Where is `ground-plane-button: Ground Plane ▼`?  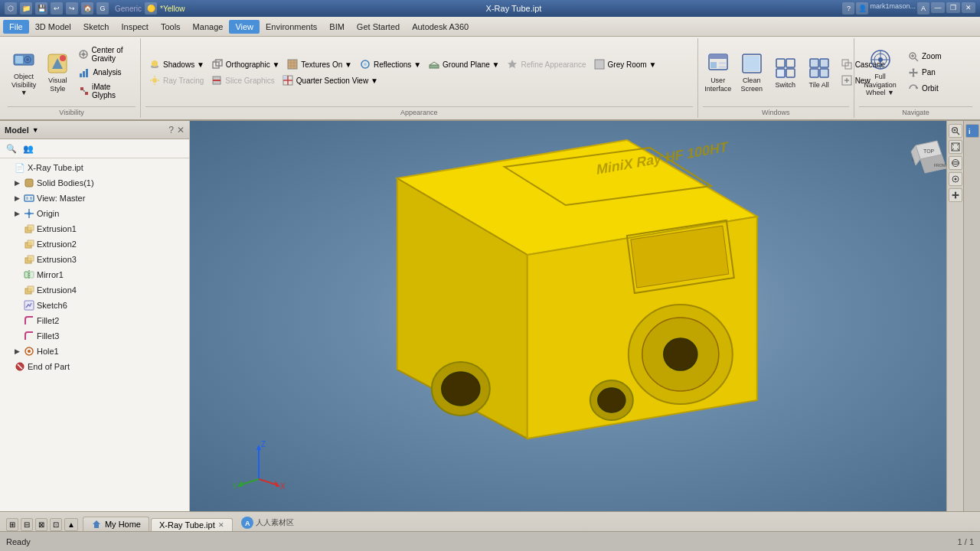
ground-plane-button: Ground Plane ▼ is located at coordinates (464, 64).